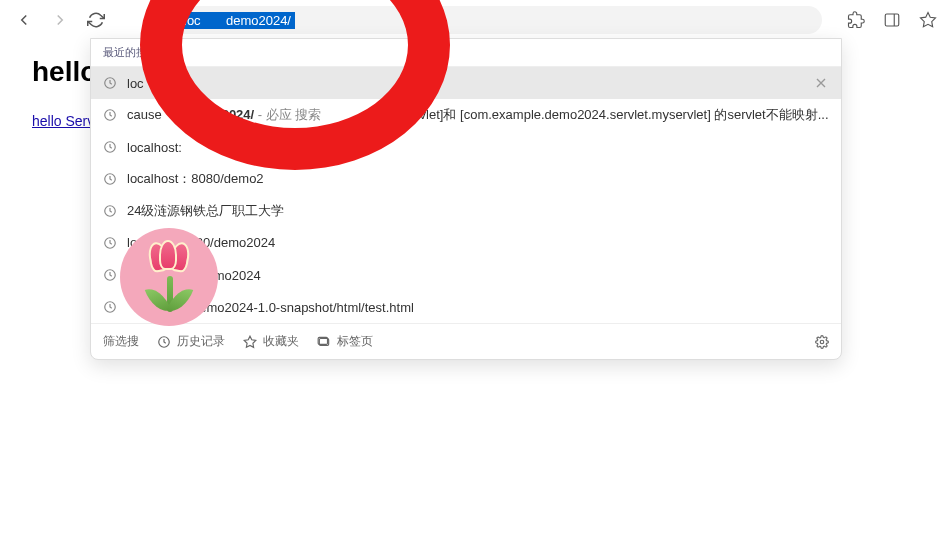 The height and width of the screenshot is (540, 952). What do you see at coordinates (250, 342) in the screenshot?
I see `star-icon` at bounding box center [250, 342].